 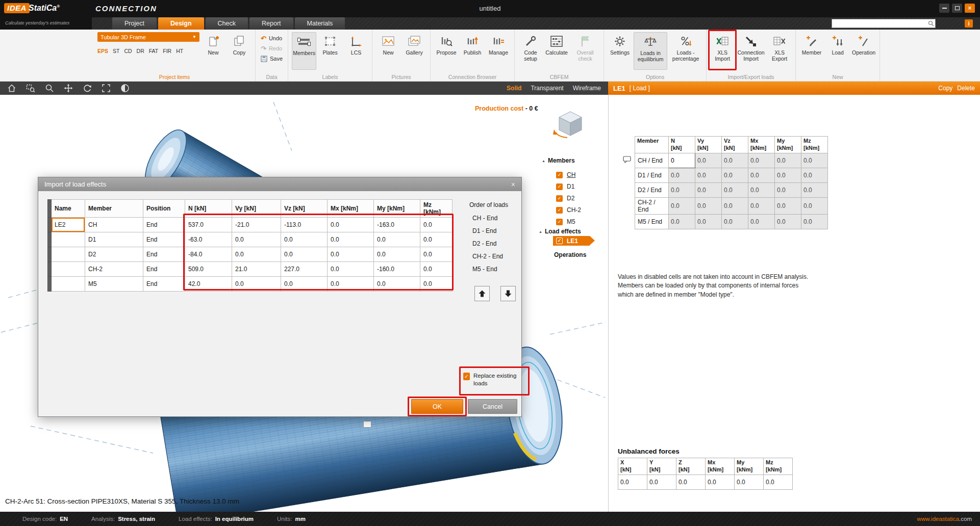 What do you see at coordinates (970, 8) in the screenshot?
I see `close-button: ×` at bounding box center [970, 8].